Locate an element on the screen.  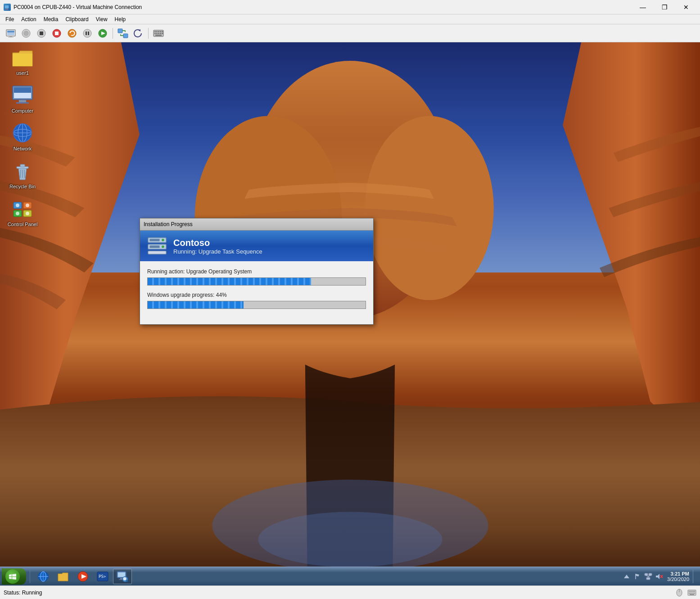
restart-button is located at coordinates (72, 33).